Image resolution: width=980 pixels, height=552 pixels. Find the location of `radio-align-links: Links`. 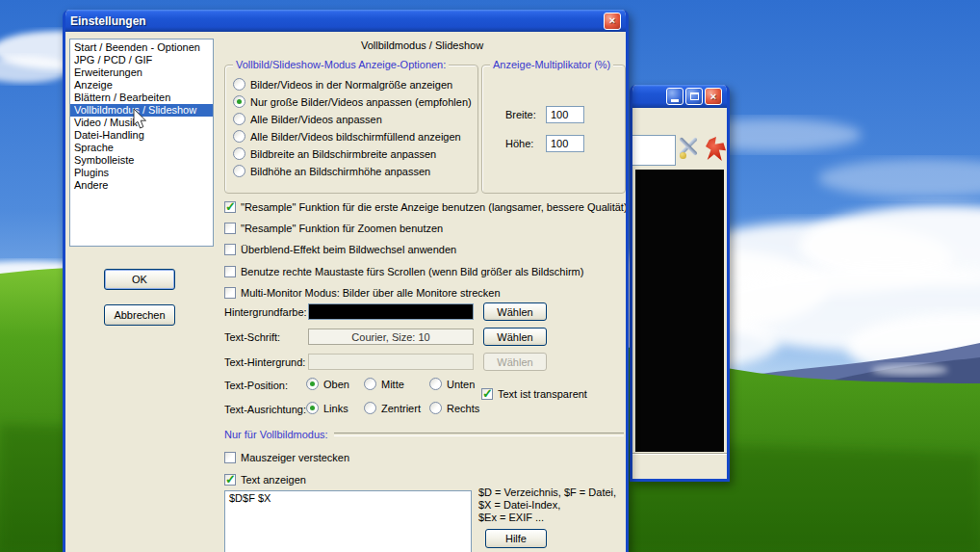

radio-align-links: Links is located at coordinates (327, 408).